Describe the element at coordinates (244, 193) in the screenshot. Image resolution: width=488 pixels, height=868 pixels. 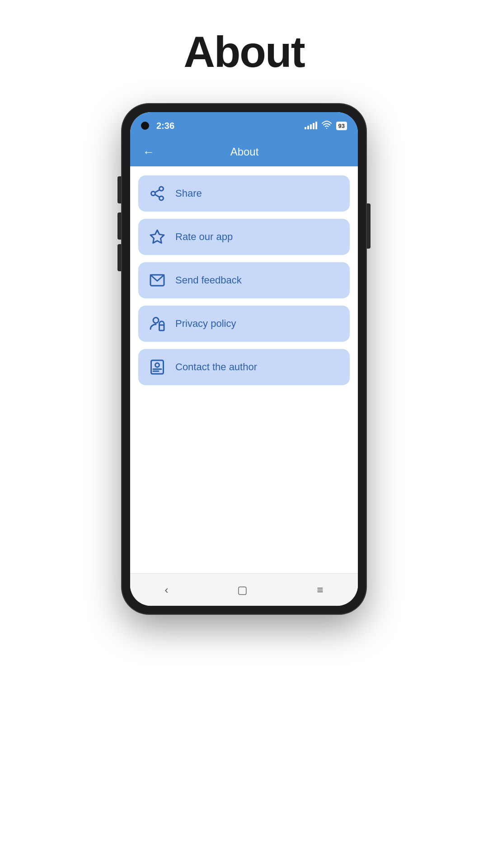
I see `menu-item-share: Share` at that location.